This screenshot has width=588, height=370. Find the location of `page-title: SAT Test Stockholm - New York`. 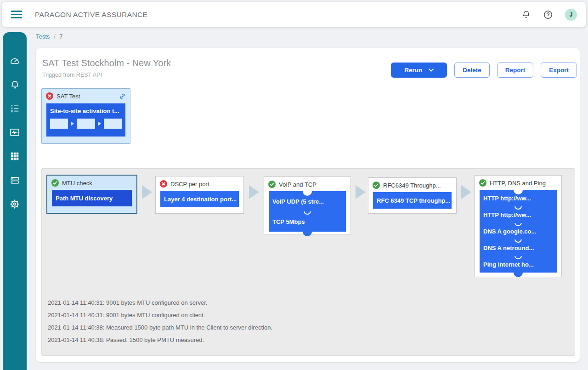

page-title: SAT Test Stockholm - New York is located at coordinates (107, 63).